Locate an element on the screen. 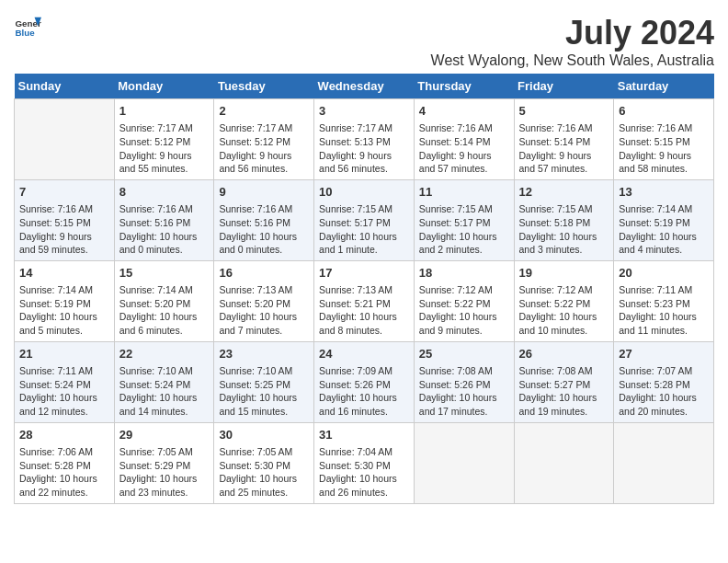 The image size is (728, 563). day-number: 1 is located at coordinates (165, 111).